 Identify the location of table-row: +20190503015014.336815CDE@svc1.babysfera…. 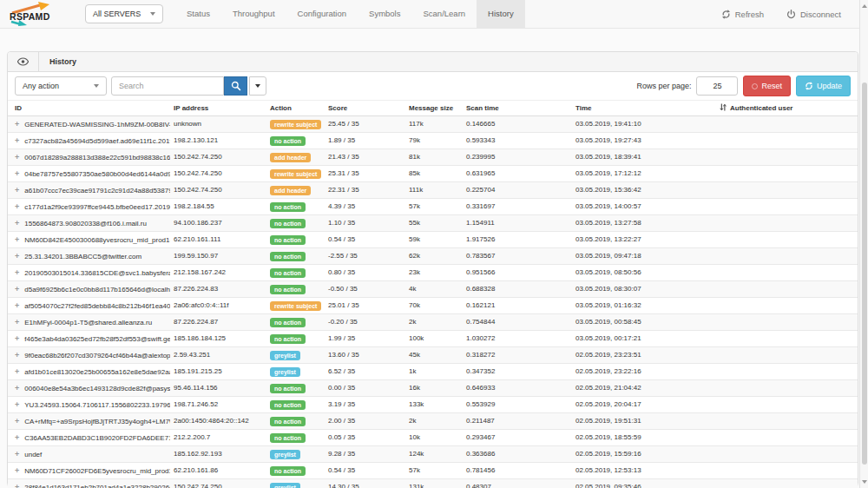
(432, 273).